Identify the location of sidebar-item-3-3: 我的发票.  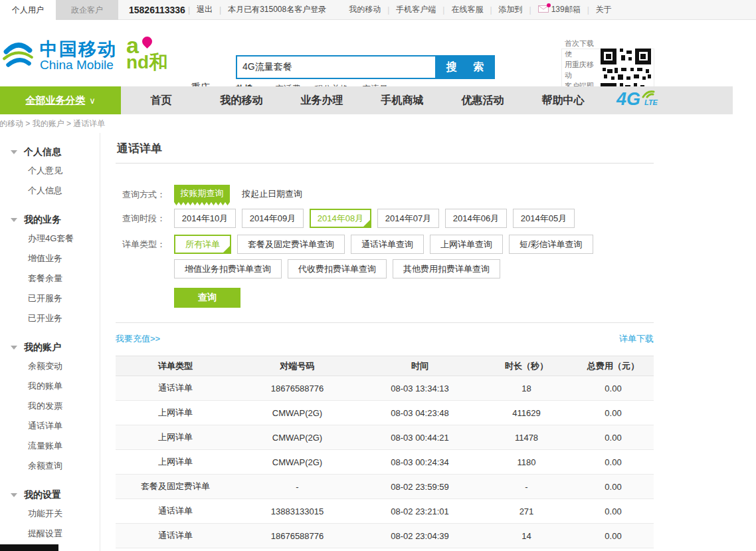
(64, 406).